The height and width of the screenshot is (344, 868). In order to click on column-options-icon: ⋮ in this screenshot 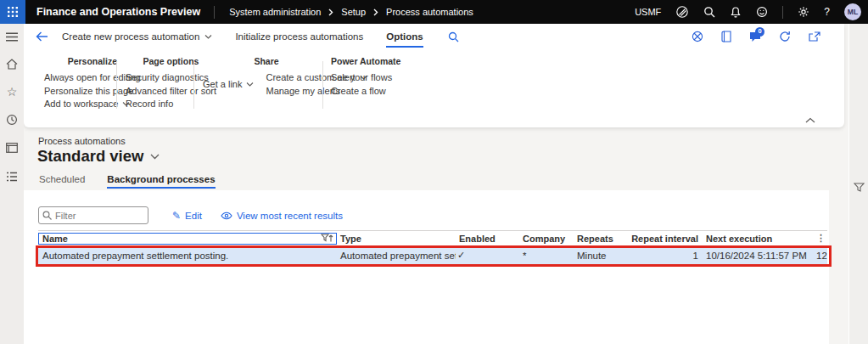, I will do `click(820, 238)`.